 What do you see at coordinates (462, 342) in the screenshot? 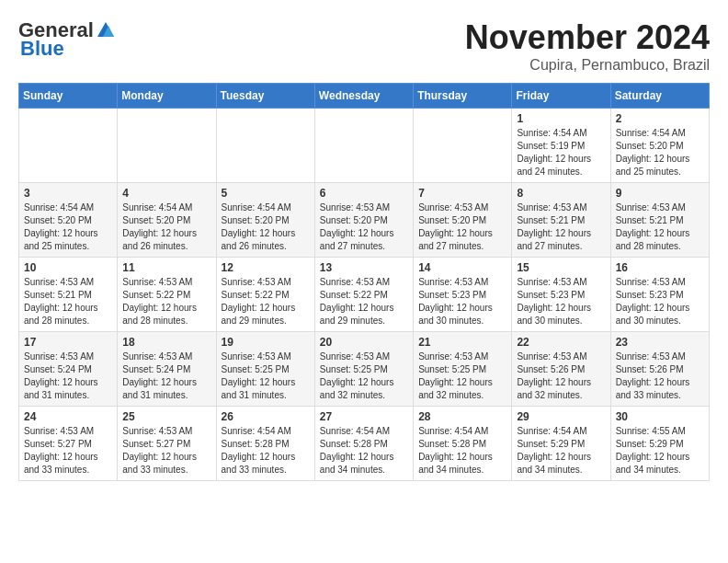
I see `day-number: 21` at bounding box center [462, 342].